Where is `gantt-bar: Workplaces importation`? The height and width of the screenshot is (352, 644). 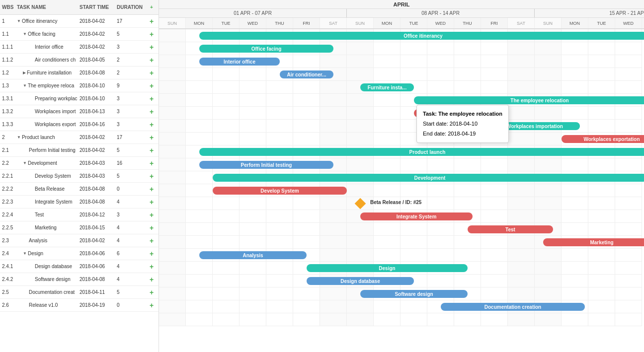
gantt-bar: Workplaces importation is located at coordinates (535, 126).